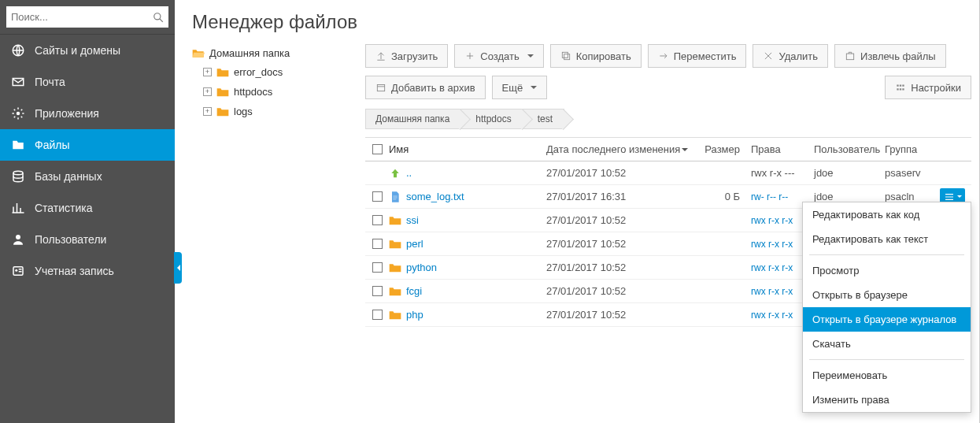 Image resolution: width=980 pixels, height=423 pixels. I want to click on file-name: fcgi, so click(414, 291).